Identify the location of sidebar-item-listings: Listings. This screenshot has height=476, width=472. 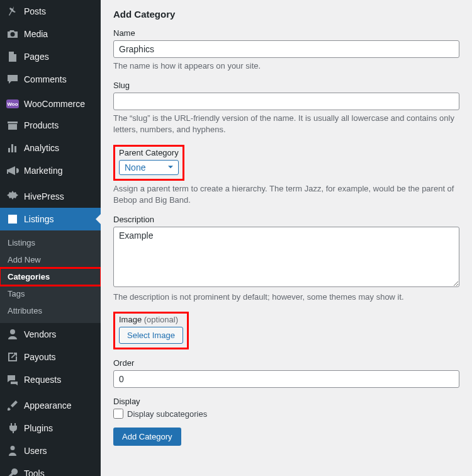
(50, 219).